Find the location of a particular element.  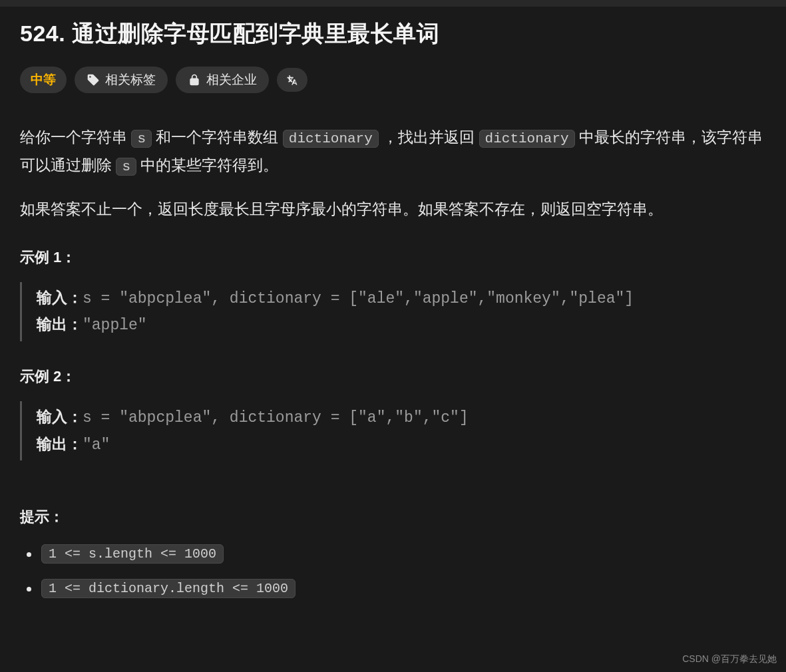

tags-chip-label: 相关标签 is located at coordinates (130, 80).